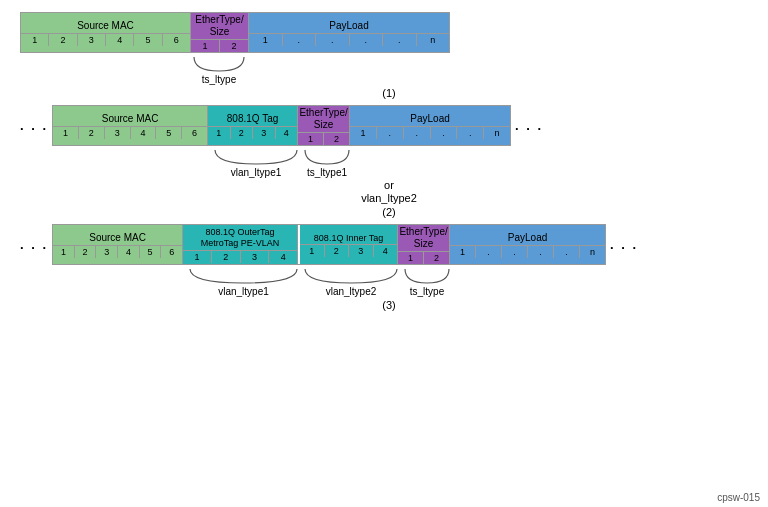 The image size is (768, 507). Describe the element at coordinates (389, 198) in the screenshot. I see `vlan-ltype2-text-2: vlan_ltype2` at that location.